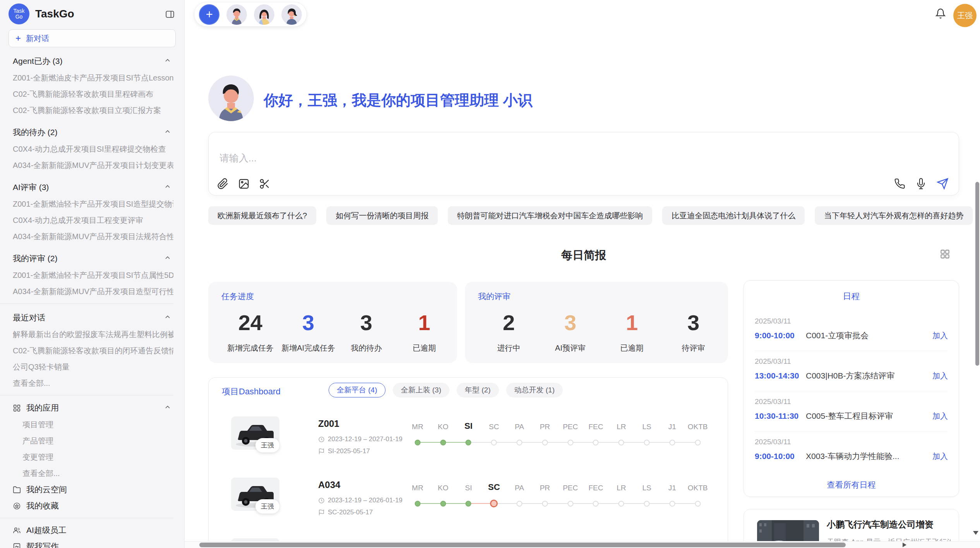 The image size is (980, 548). I want to click on suggestion-chip: 当下年轻人对汽车外观有怎样的喜好趋势, so click(894, 216).